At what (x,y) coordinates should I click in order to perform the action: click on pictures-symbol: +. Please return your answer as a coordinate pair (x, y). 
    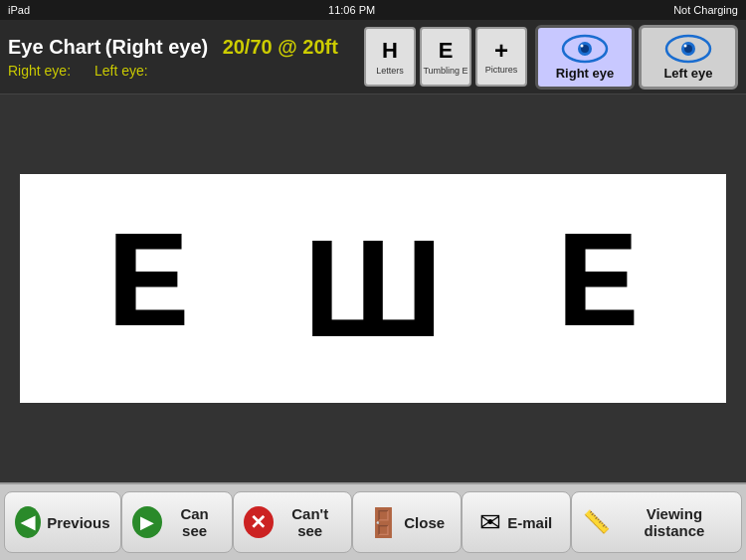
    Looking at the image, I should click on (501, 51).